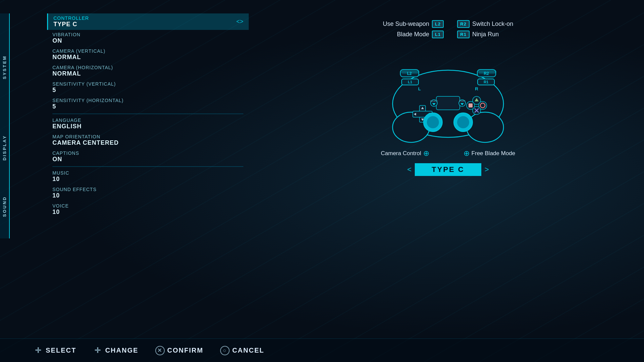 The image size is (644, 362). Describe the element at coordinates (148, 120) in the screenshot. I see `setting-name-language: LANGUAGE` at that location.